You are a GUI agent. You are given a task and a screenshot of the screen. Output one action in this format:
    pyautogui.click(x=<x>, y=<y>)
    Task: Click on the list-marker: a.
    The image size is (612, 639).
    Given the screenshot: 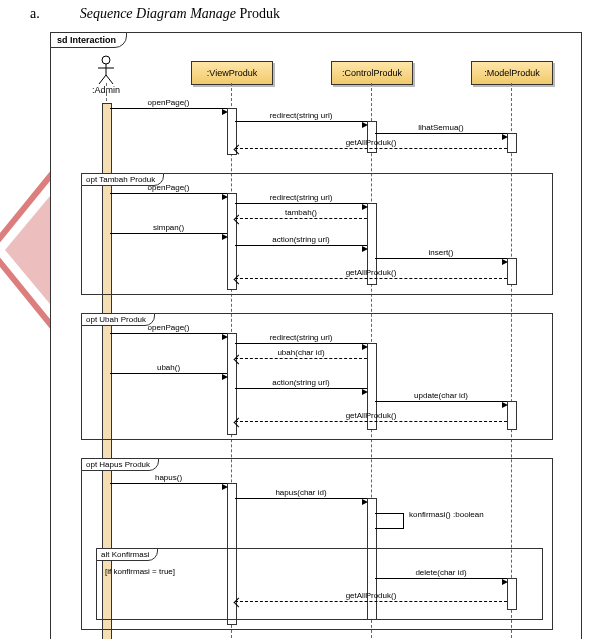 What is the action you would take?
    pyautogui.click(x=35, y=14)
    